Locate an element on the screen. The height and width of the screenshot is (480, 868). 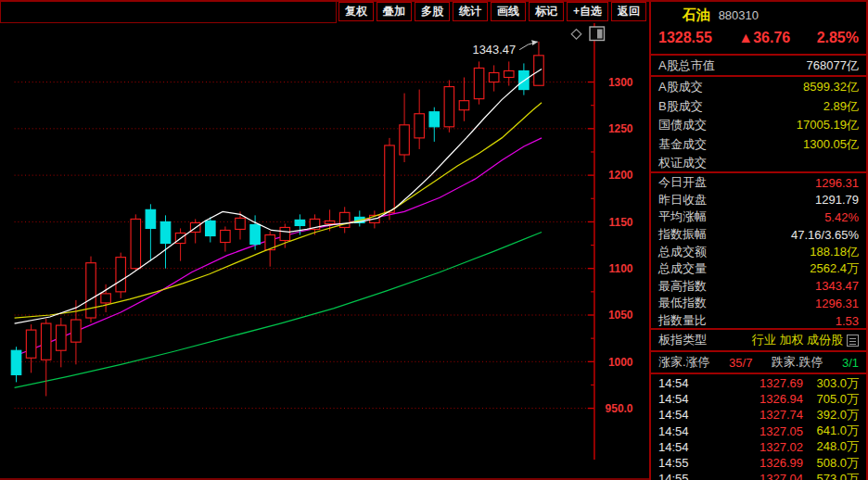
board-type-label: 板指类型 is located at coordinates (683, 340).